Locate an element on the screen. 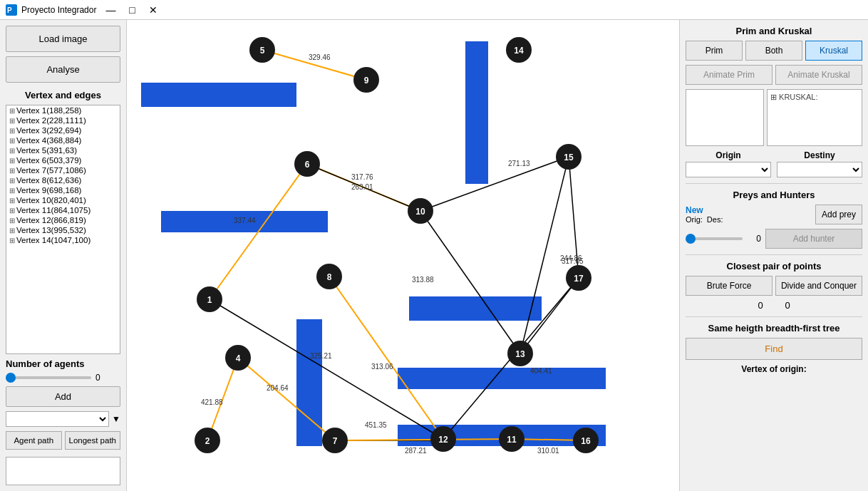 The width and height of the screenshot is (868, 491). vertex-label: Vertex 12(866,819) is located at coordinates (51, 220).